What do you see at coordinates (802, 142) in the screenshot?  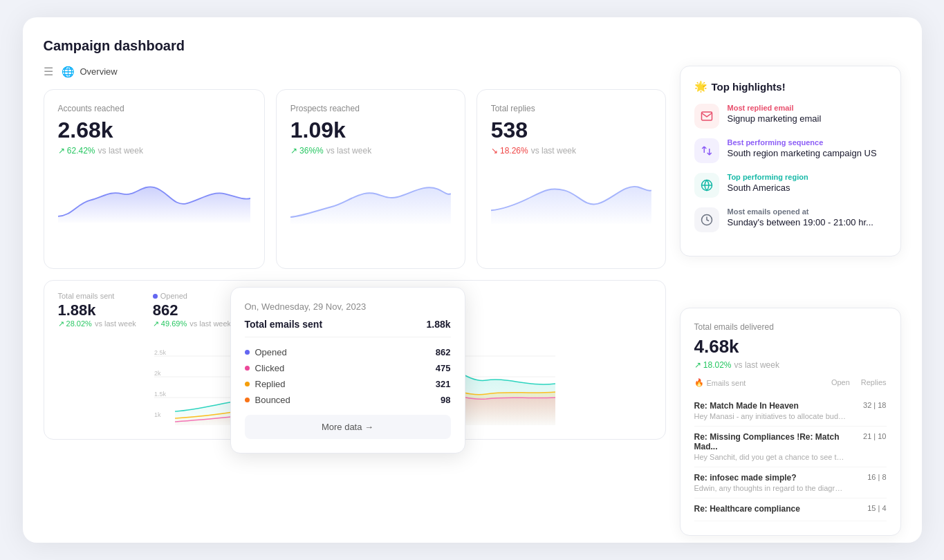 I see `highlight-cat-1: Best performing sequence` at bounding box center [802, 142].